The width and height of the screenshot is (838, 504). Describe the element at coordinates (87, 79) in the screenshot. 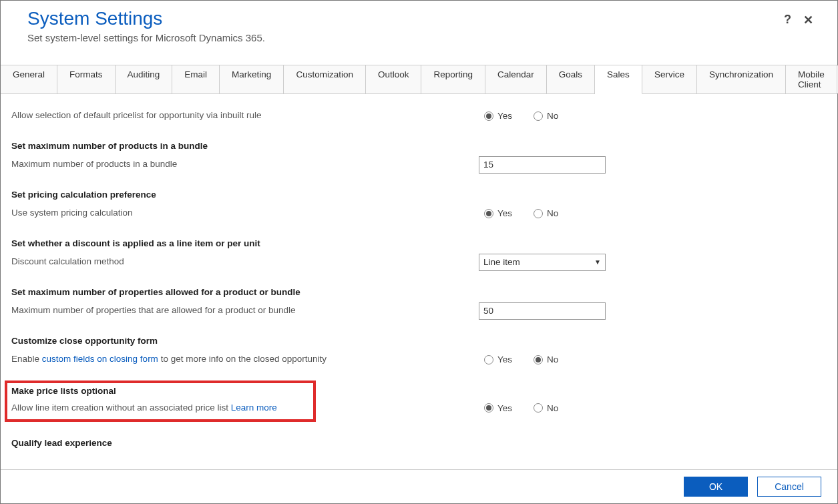

I see `tab-formats: Formats` at that location.